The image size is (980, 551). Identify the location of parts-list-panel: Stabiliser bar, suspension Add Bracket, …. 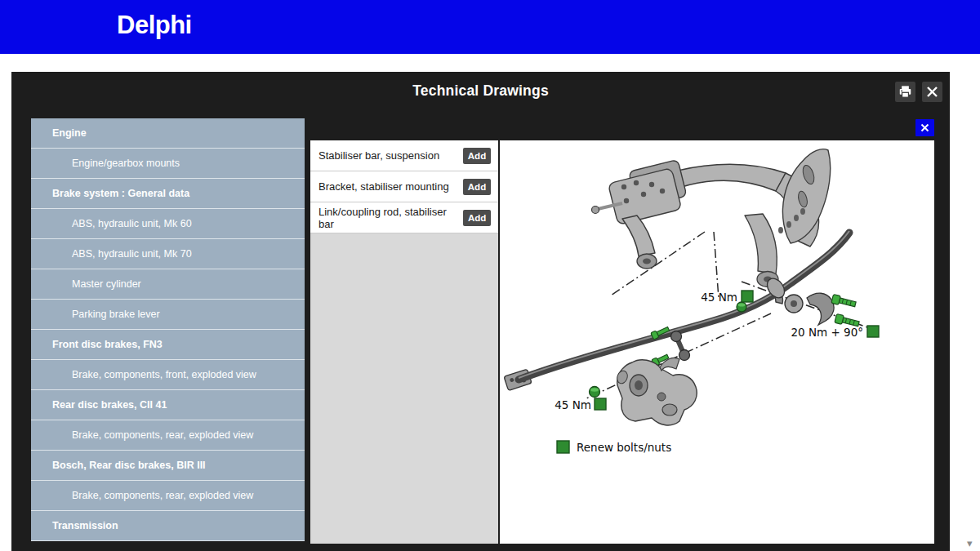
(404, 342).